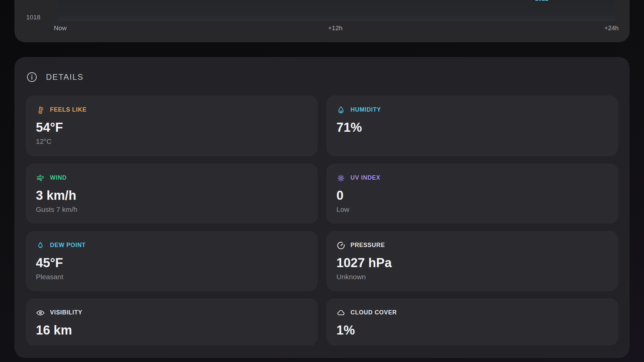 The height and width of the screenshot is (362, 644). What do you see at coordinates (172, 194) in the screenshot?
I see `metric-card-wind: WIND 3 km/h Gusts 7 km/h` at bounding box center [172, 194].